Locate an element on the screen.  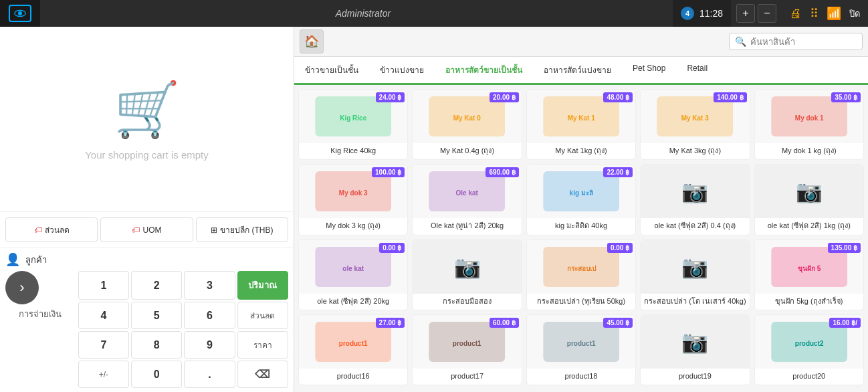
num-7: 7 is located at coordinates (104, 345).